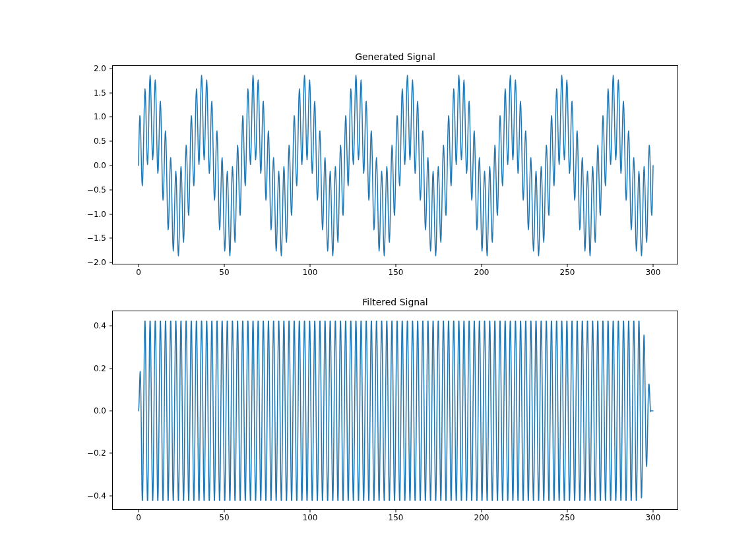 The height and width of the screenshot is (548, 756). What do you see at coordinates (100, 141) in the screenshot?
I see `y-tick-label: 0.5` at bounding box center [100, 141].